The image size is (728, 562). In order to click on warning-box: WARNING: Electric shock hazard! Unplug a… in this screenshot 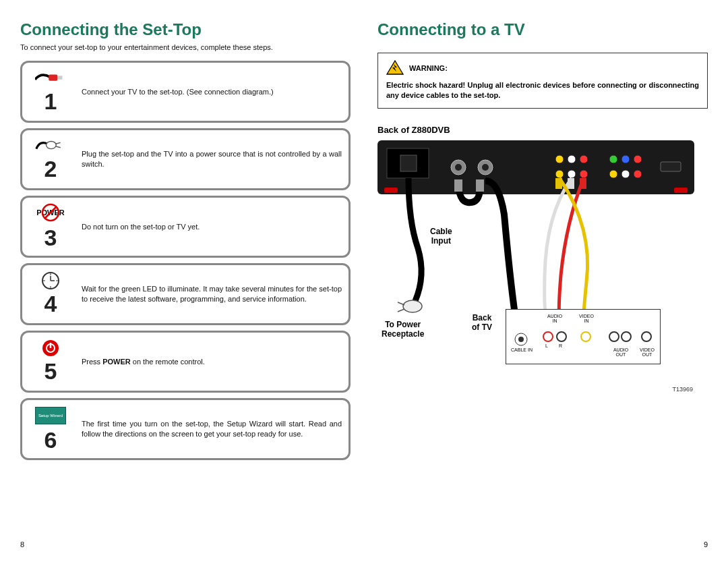, I will do `click(543, 81)`.